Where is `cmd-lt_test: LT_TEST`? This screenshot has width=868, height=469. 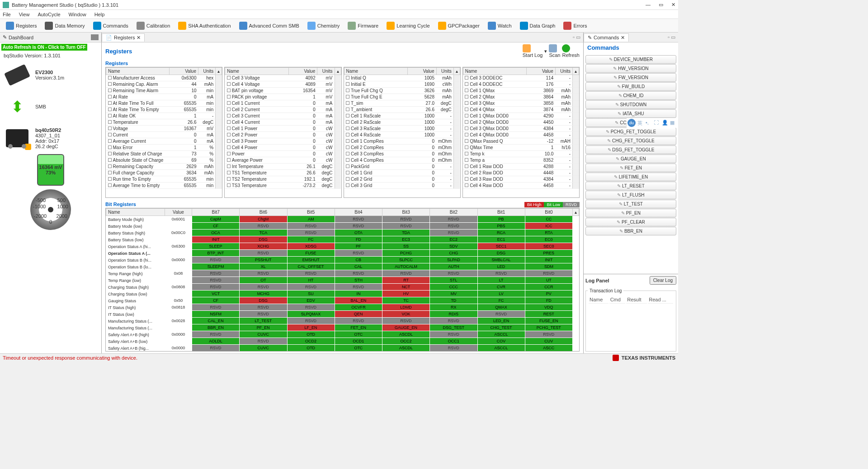 cmd-lt_test: LT_TEST is located at coordinates (631, 204).